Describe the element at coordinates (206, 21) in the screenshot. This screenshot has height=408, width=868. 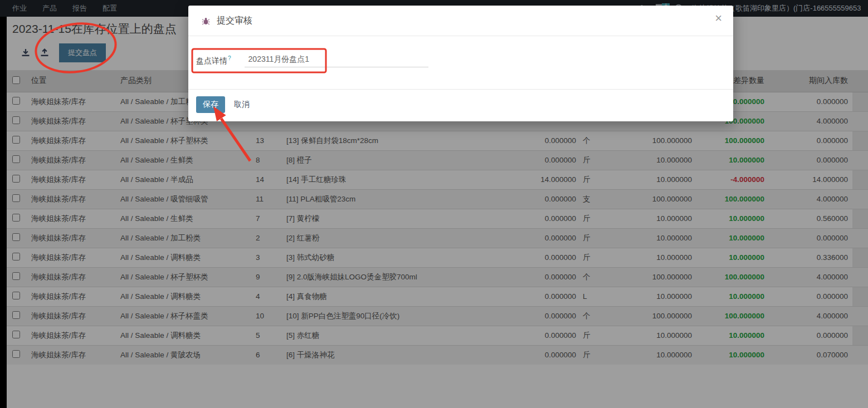
I see `bug-icon` at that location.